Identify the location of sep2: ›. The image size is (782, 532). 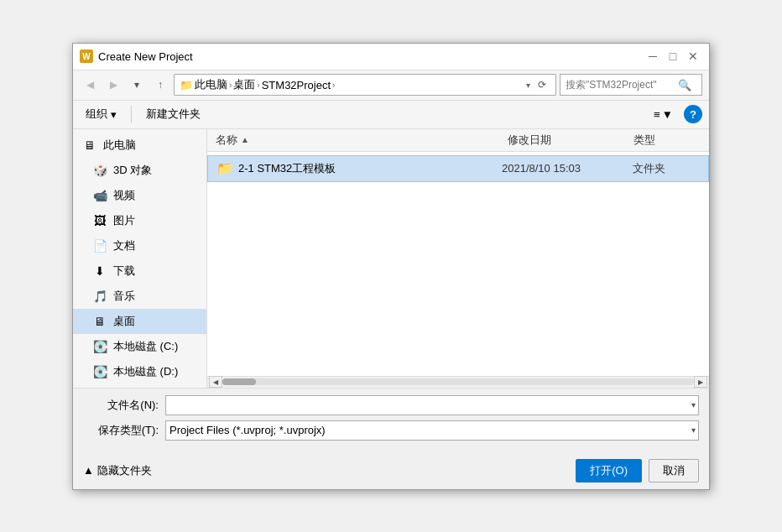
(258, 86).